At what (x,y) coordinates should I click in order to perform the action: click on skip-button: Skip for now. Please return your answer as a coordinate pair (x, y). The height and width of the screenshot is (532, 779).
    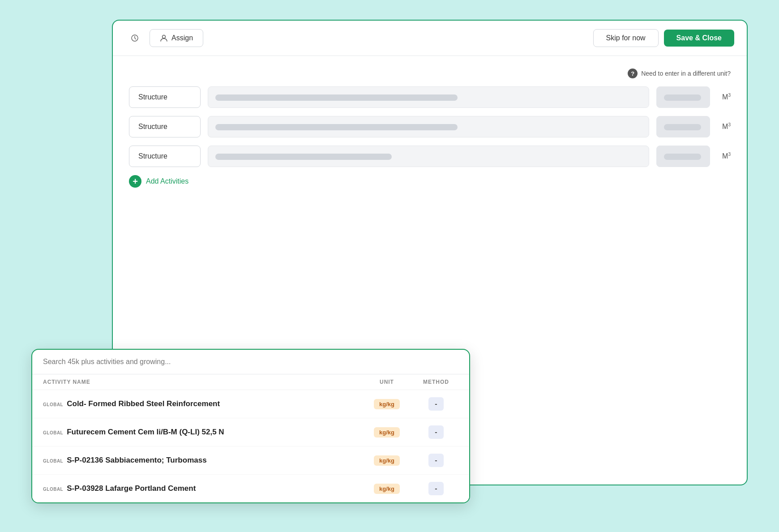
    Looking at the image, I should click on (626, 38).